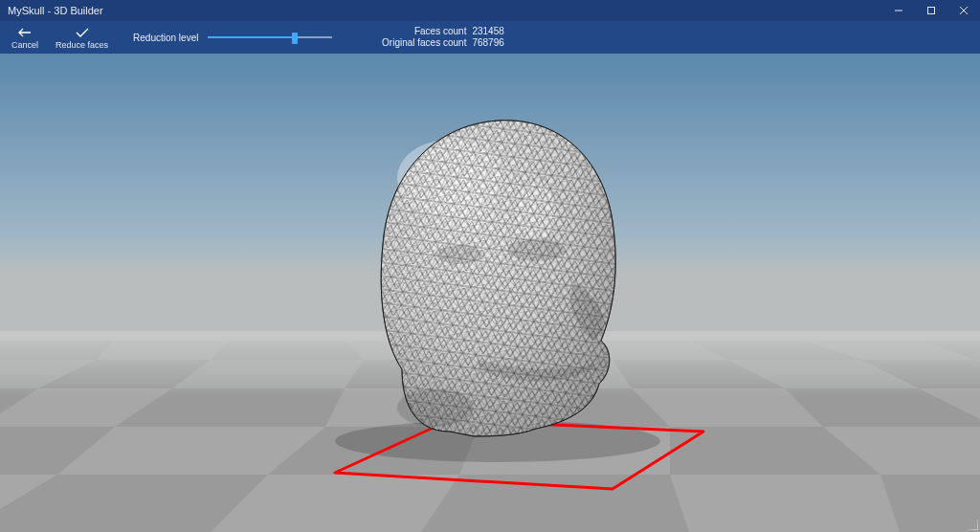  What do you see at coordinates (270, 37) in the screenshot?
I see `reduction-slider` at bounding box center [270, 37].